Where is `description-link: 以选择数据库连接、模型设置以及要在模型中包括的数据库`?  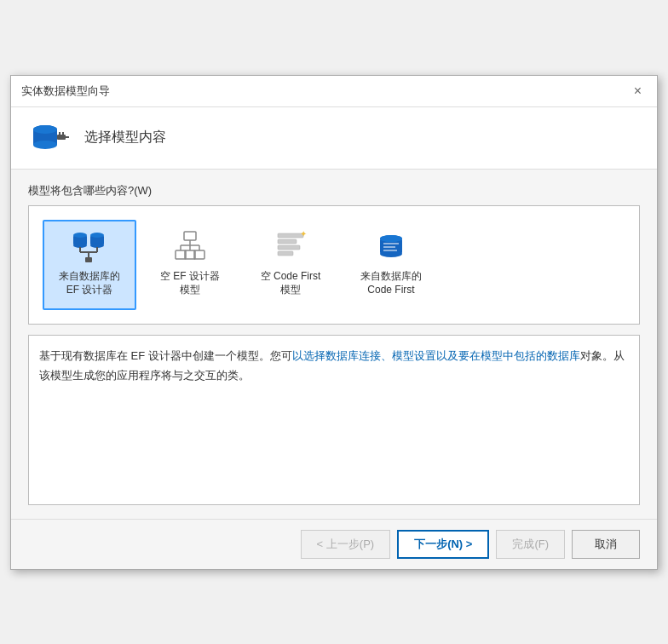
description-link: 以选择数据库连接、模型设置以及要在模型中包括的数据库 is located at coordinates (436, 356).